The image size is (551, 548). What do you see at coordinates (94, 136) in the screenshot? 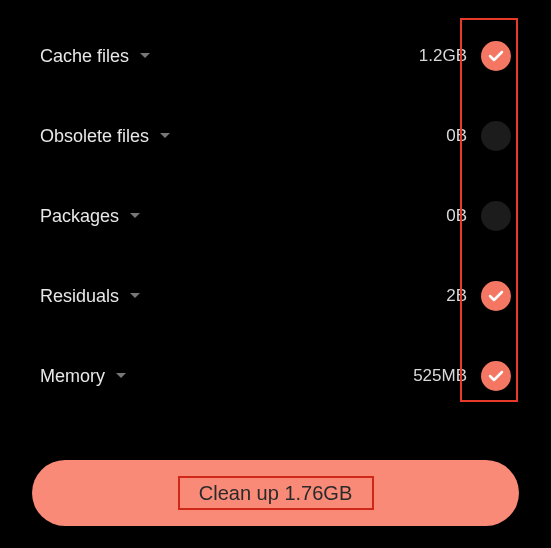
I see `item-label: Obsolete files` at bounding box center [94, 136].